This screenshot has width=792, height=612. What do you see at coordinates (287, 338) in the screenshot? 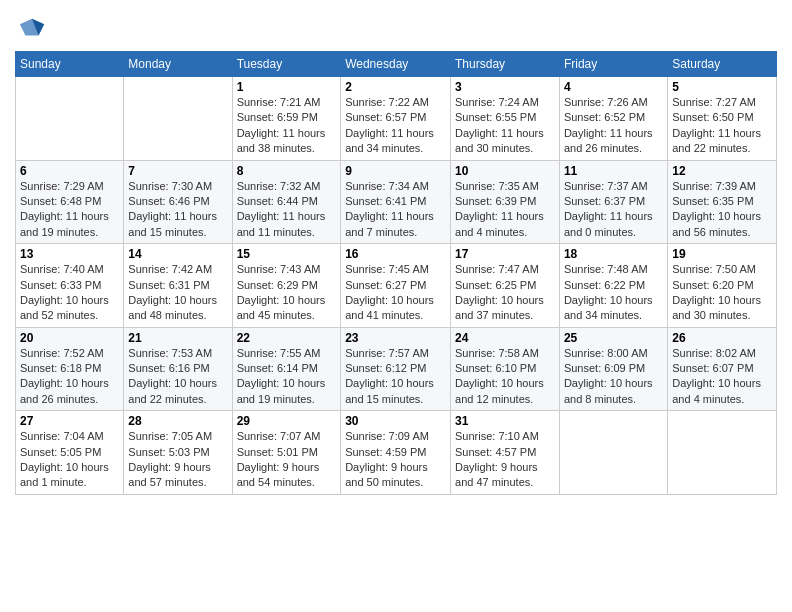
I see `day-number: 22` at bounding box center [287, 338].